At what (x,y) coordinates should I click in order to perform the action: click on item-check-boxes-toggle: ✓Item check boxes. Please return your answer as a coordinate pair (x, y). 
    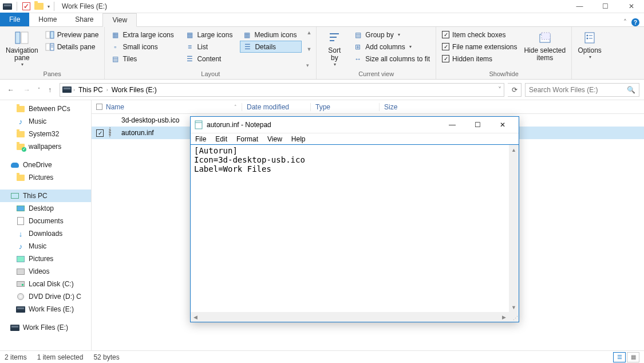
    Looking at the image, I should click on (480, 34).